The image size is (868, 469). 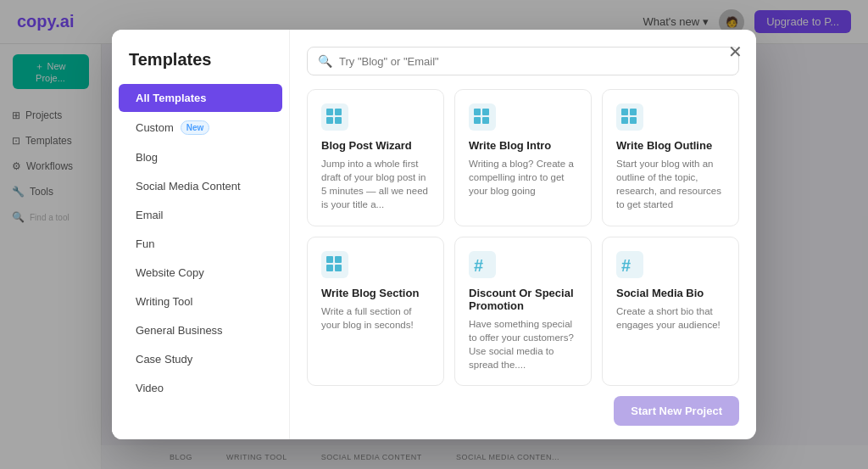 What do you see at coordinates (200, 98) in the screenshot?
I see `nav-all-templates: All Templates` at bounding box center [200, 98].